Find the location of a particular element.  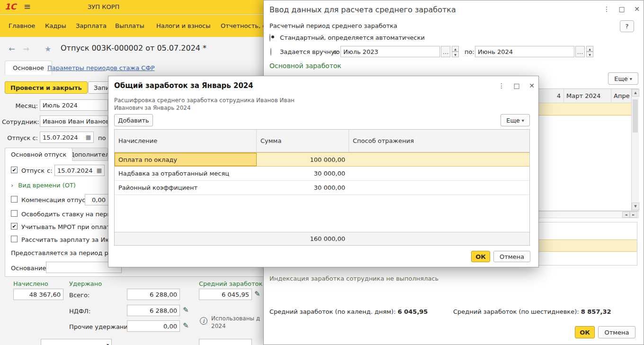

table-row: Районный коэффициент 30 000,00 is located at coordinates (322, 188).